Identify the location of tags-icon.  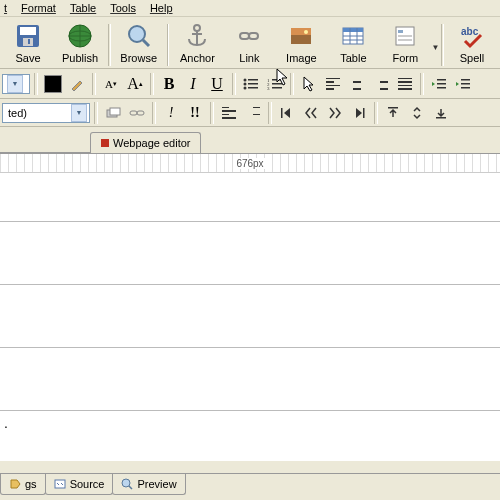
(15, 484).